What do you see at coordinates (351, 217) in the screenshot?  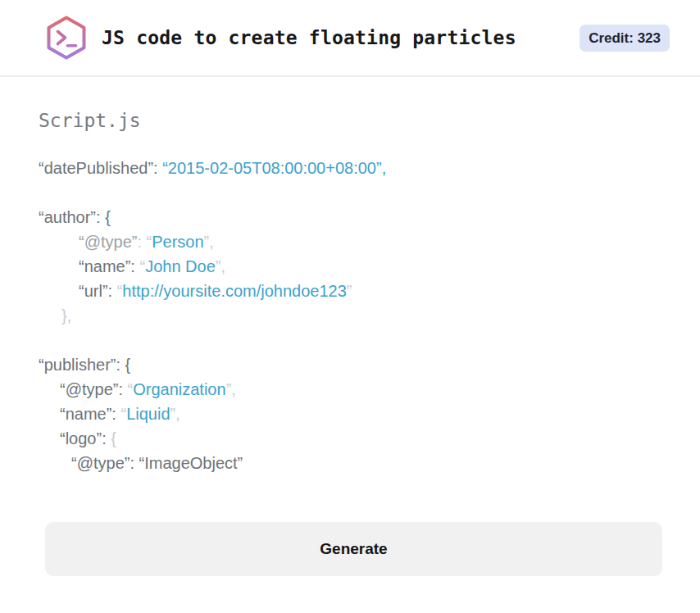 I see `code-line: “author”: {` at bounding box center [351, 217].